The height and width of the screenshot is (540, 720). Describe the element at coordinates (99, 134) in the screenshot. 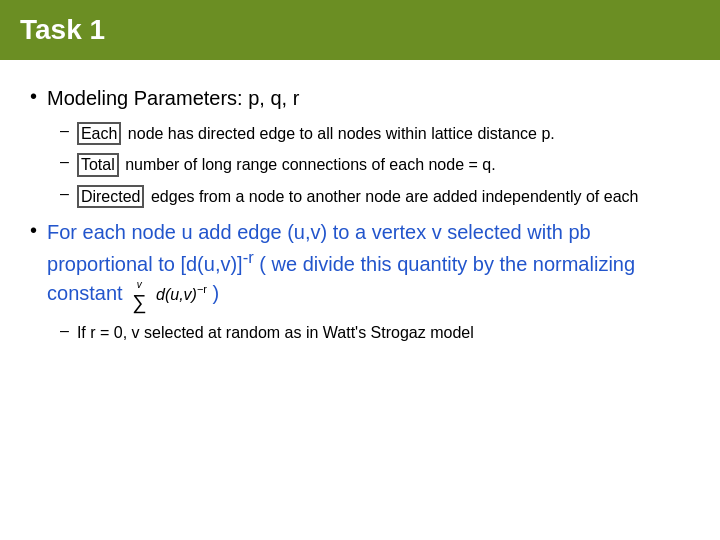

I see `highlight-each: Each` at that location.